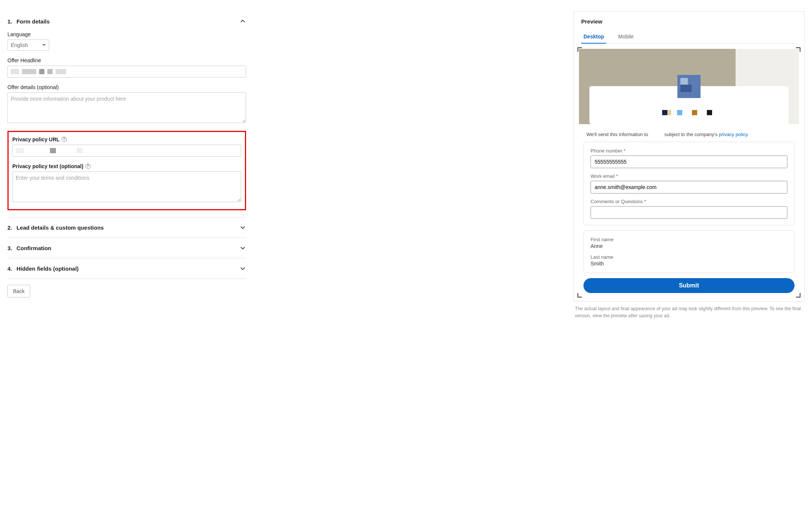  Describe the element at coordinates (127, 60) in the screenshot. I see `offer-headline-label: Offer Headline` at that location.